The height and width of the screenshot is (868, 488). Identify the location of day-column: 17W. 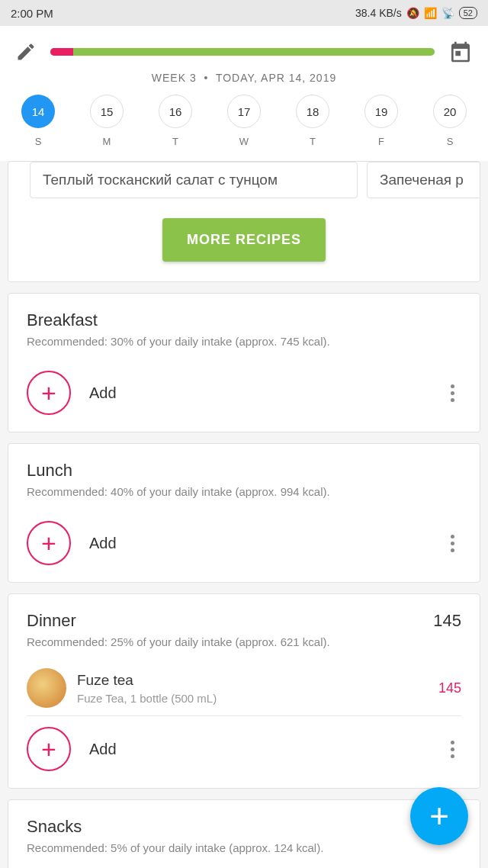
(244, 121).